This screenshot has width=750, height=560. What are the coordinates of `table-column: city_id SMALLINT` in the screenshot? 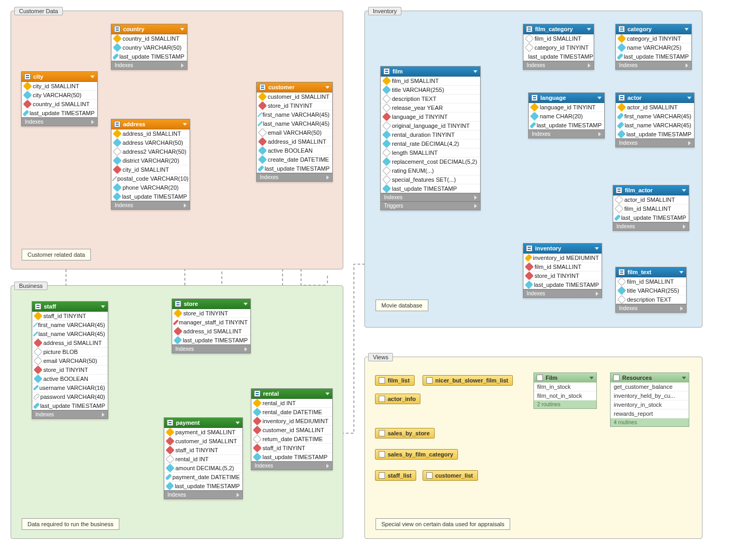 It's located at (151, 170).